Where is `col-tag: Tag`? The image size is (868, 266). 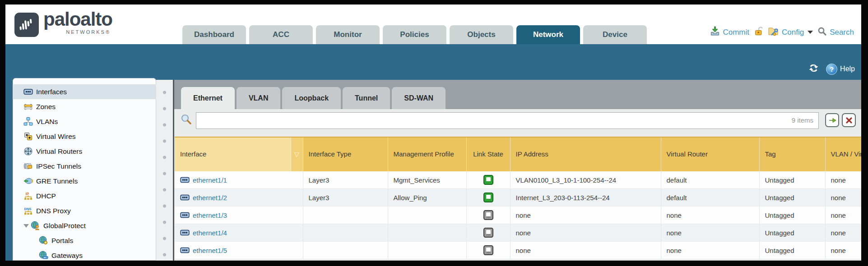 col-tag: Tag is located at coordinates (792, 154).